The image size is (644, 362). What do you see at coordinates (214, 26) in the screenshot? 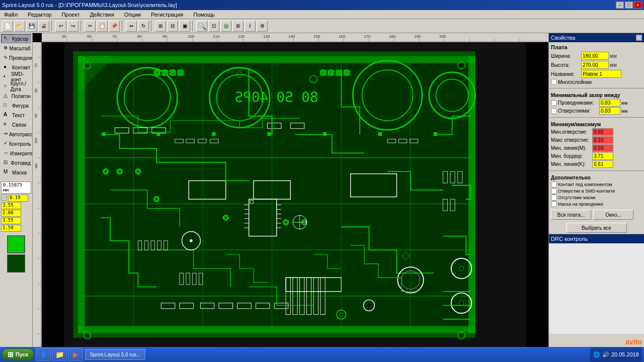
I see `tb-zoom-fit: ⊡` at bounding box center [214, 26].